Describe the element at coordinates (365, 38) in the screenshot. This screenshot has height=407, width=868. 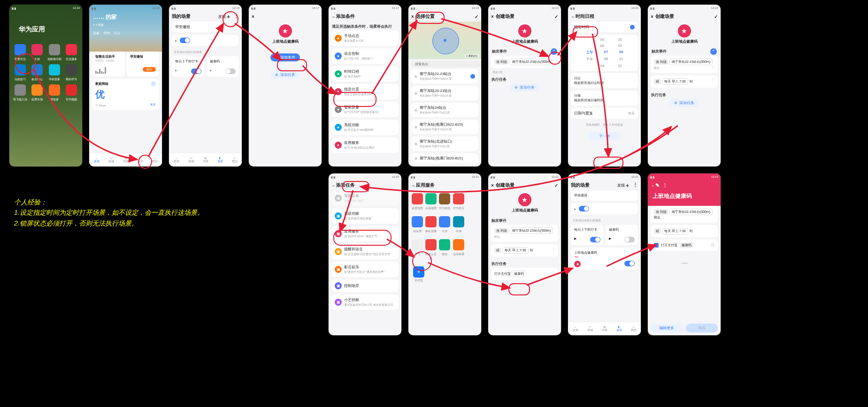
I see `condition-item: ●手动点击单击场景卡片时` at that location.